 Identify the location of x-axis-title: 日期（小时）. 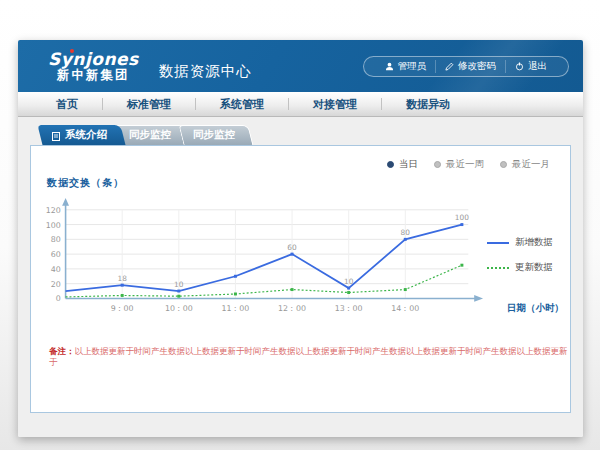
(536, 308).